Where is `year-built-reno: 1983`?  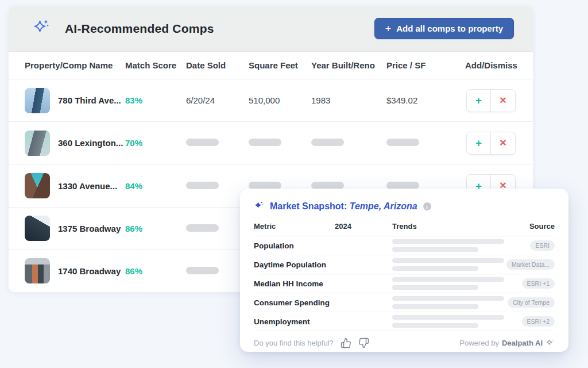 year-built-reno: 1983 is located at coordinates (349, 100).